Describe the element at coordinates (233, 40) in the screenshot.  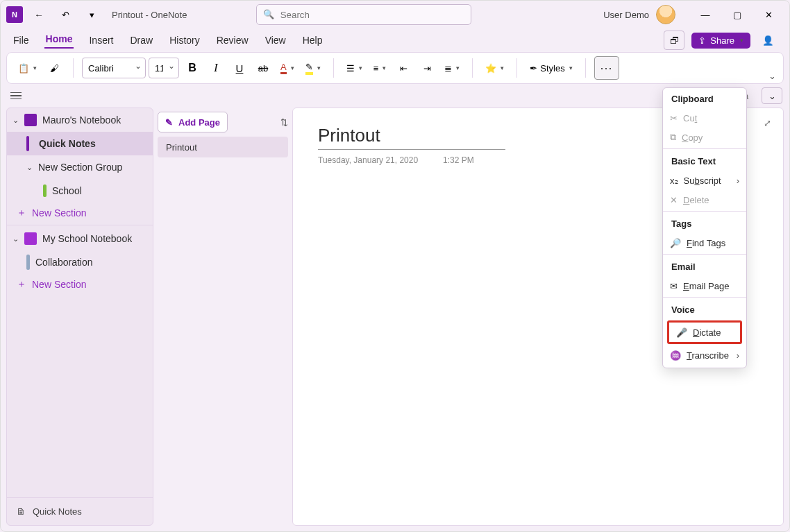
I see `menu-review: Review` at that location.